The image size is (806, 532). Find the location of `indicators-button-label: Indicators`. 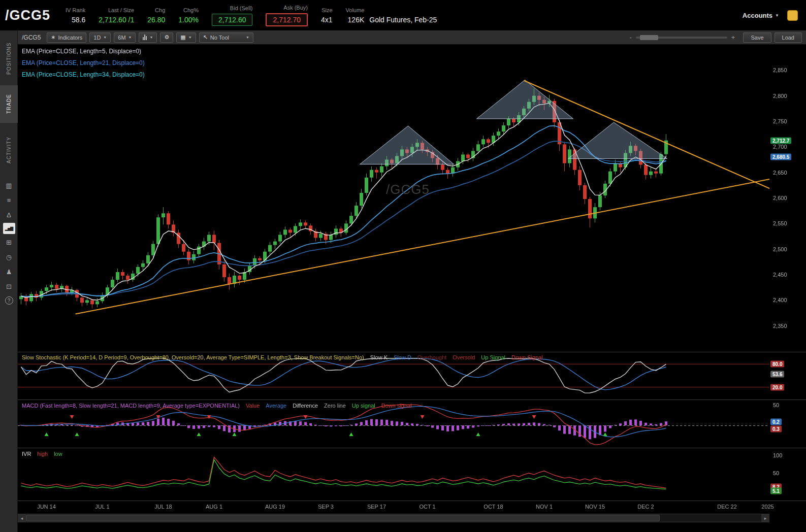

indicators-button-label: Indicators is located at coordinates (71, 38).